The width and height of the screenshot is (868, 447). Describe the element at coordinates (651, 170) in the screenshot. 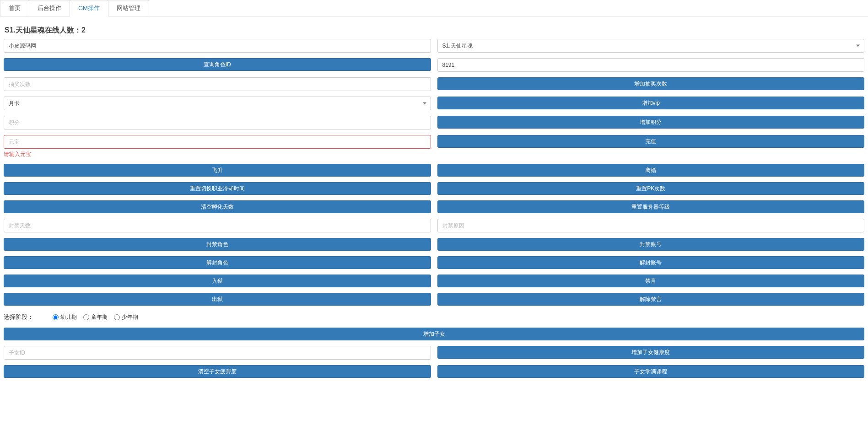

I see `divorce-button: 离婚` at that location.